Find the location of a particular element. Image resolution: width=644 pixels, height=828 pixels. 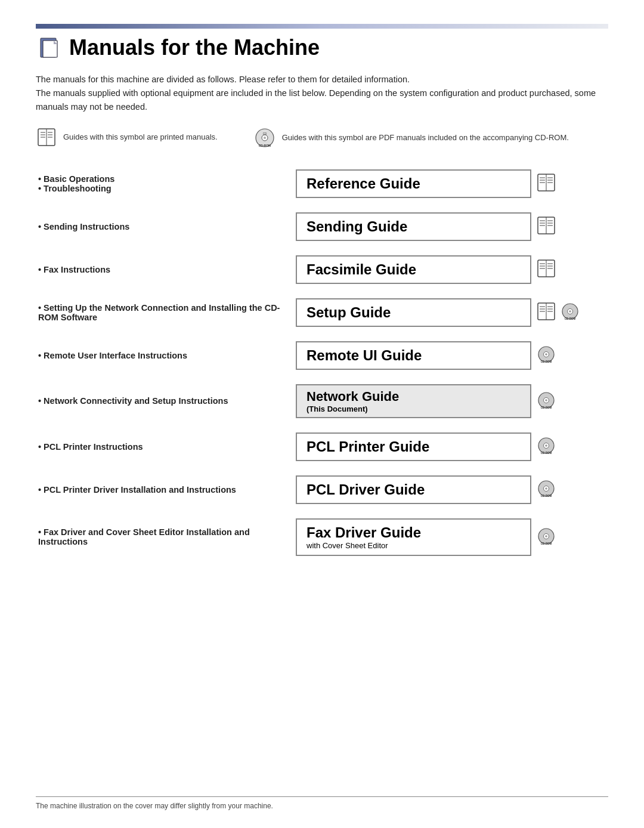

guide-box: Network Guide(This Document) is located at coordinates (414, 401).